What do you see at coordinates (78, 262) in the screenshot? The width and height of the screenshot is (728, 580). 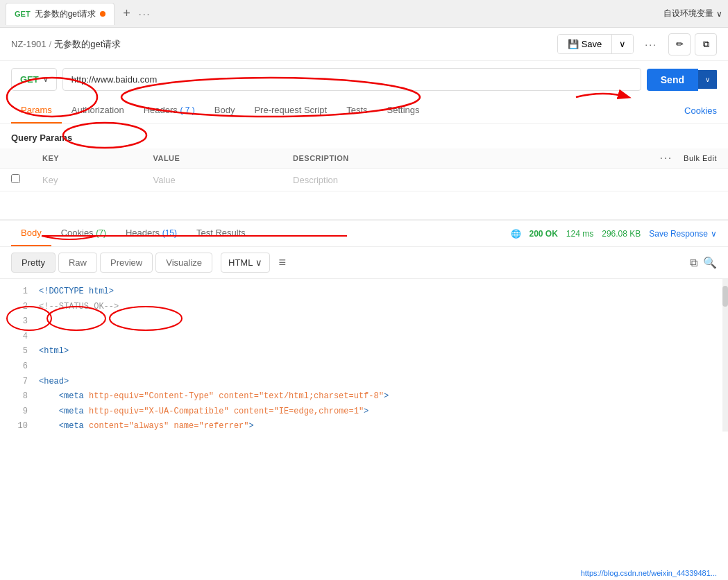 I see `code-tab-raw: Raw` at bounding box center [78, 262].